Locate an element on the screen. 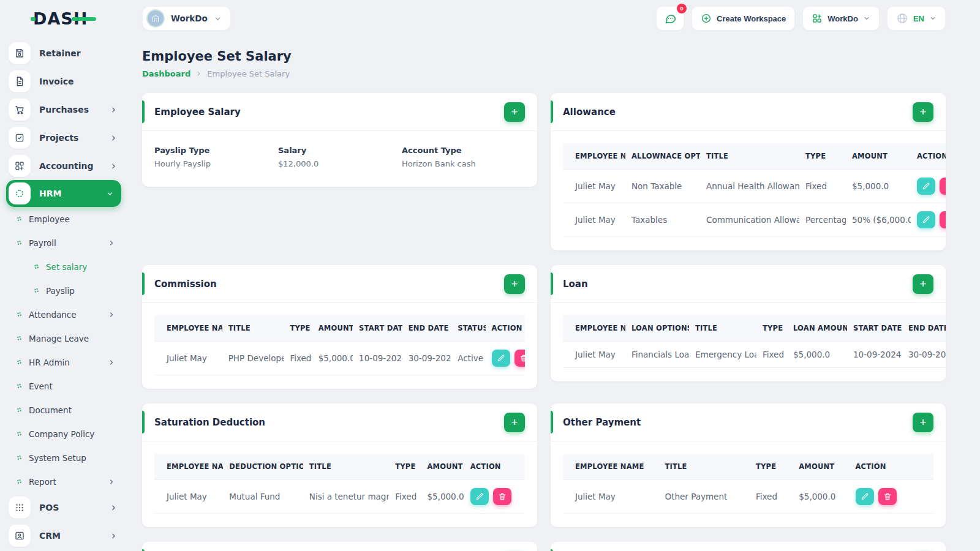 Image resolution: width=980 pixels, height=551 pixels. workdo-menu-label: WorkDo is located at coordinates (843, 18).